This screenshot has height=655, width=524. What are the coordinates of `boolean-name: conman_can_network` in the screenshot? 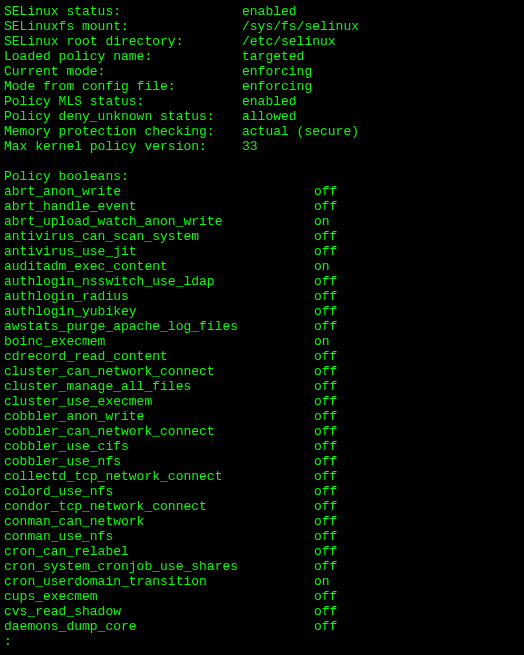 It's located at (159, 522).